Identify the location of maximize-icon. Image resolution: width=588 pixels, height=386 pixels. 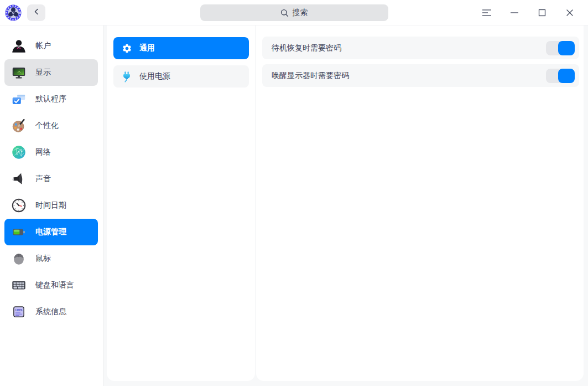
(542, 13).